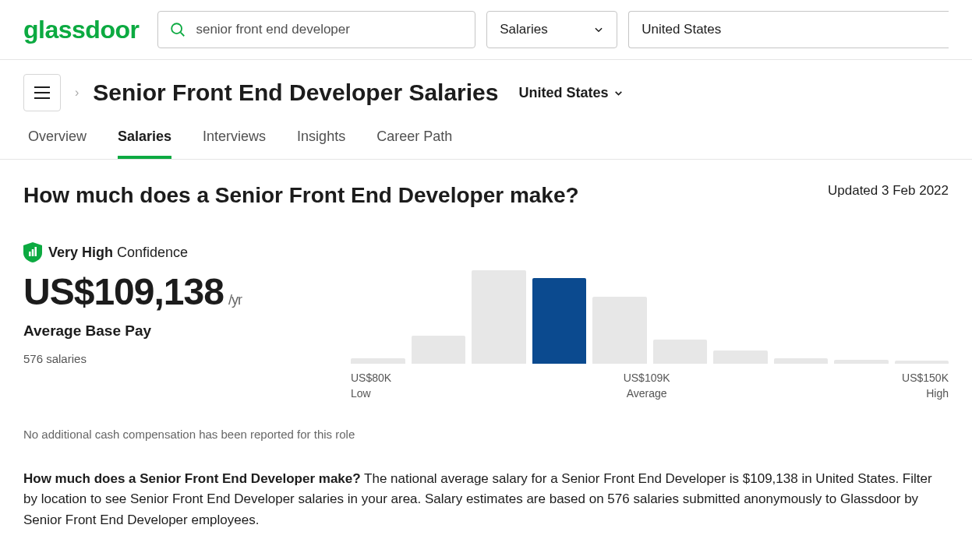 The height and width of the screenshot is (560, 972). Describe the element at coordinates (650, 335) in the screenshot. I see `salary-distribution-chart: US$80K Low US$109K Average US$150K High` at that location.